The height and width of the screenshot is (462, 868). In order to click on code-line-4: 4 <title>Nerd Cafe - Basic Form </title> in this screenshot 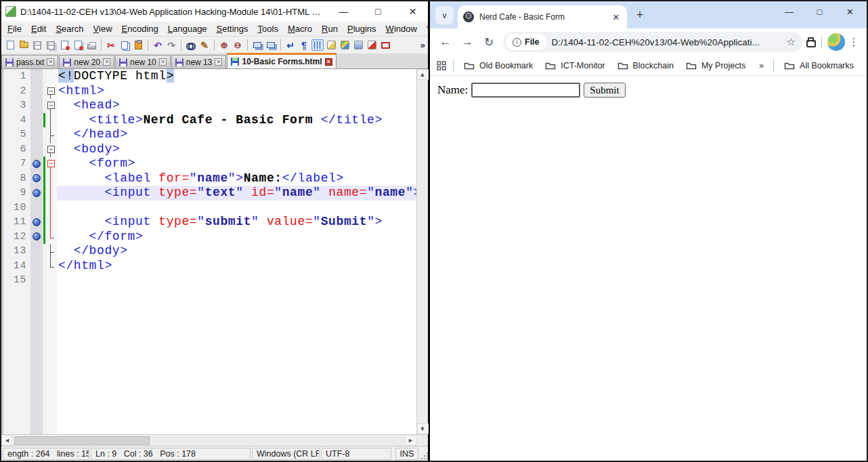, I will do `click(210, 121)`.